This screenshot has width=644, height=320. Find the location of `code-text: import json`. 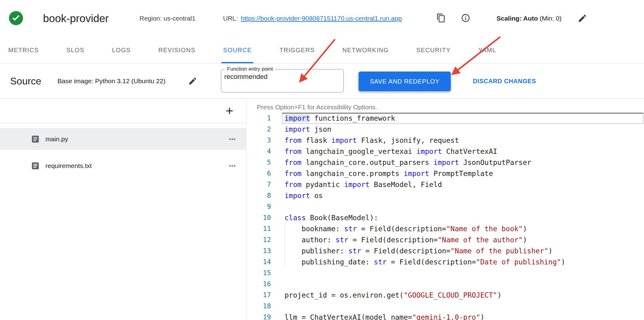

code-text: import json is located at coordinates (308, 129).